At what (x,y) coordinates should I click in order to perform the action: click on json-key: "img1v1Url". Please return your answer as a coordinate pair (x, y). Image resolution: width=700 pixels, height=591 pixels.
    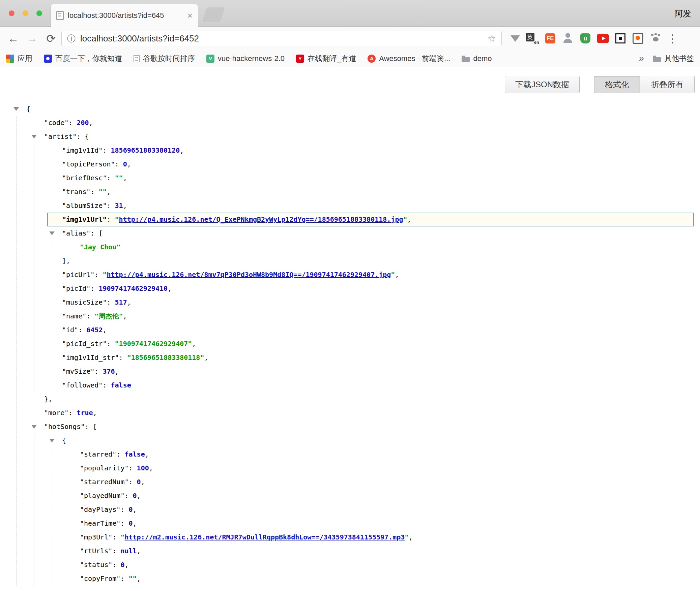
    Looking at the image, I should click on (84, 219).